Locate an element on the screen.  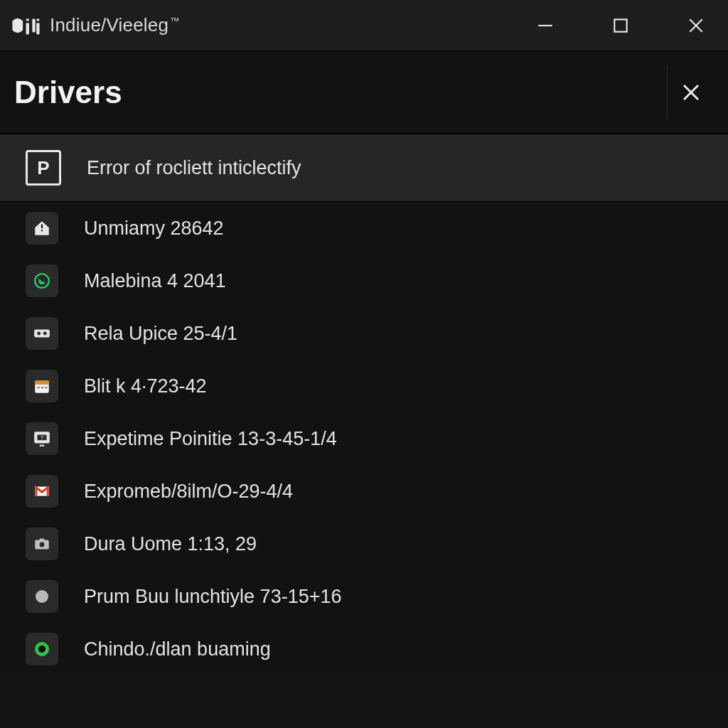
panel-close-button is located at coordinates (690, 92).